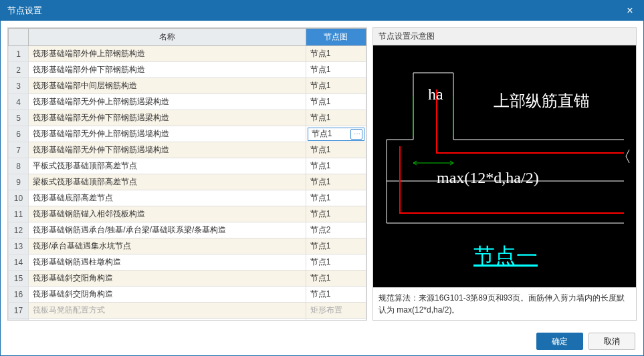 This screenshot has height=356, width=644. I want to click on row-number: 8, so click(19, 166).